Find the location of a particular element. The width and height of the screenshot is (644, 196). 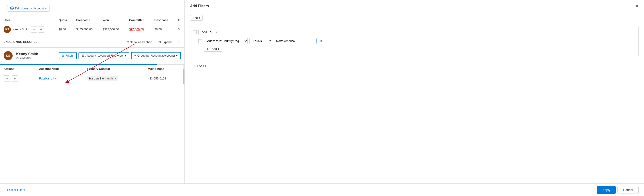

add-inner-row: + + Add ▾ is located at coordinates (417, 49).